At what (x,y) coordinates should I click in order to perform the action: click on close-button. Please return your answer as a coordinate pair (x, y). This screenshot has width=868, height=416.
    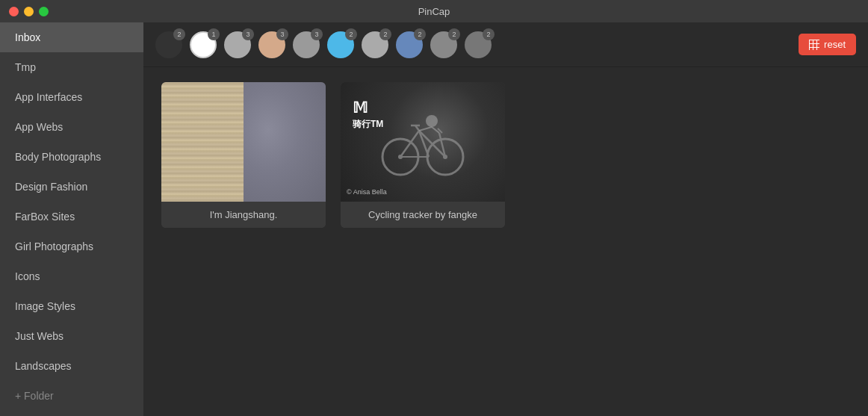
    Looking at the image, I should click on (13, 12).